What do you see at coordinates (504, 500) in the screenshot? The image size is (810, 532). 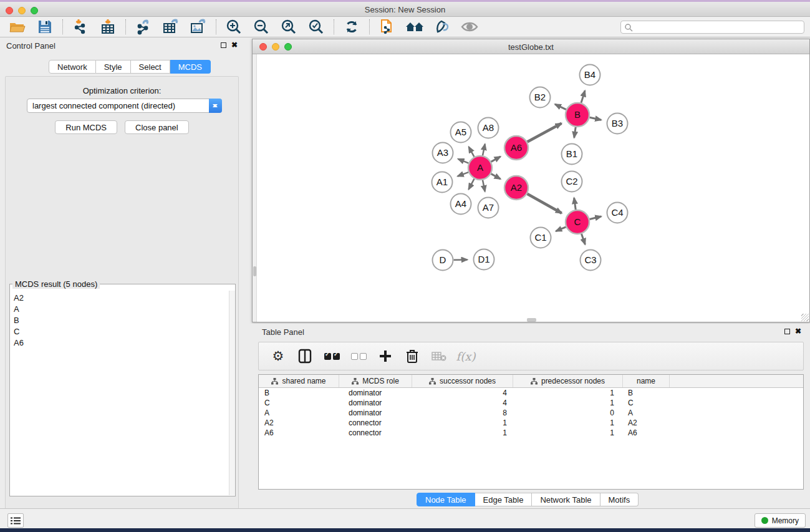 I see `tab-edge-table: Edge Table` at bounding box center [504, 500].